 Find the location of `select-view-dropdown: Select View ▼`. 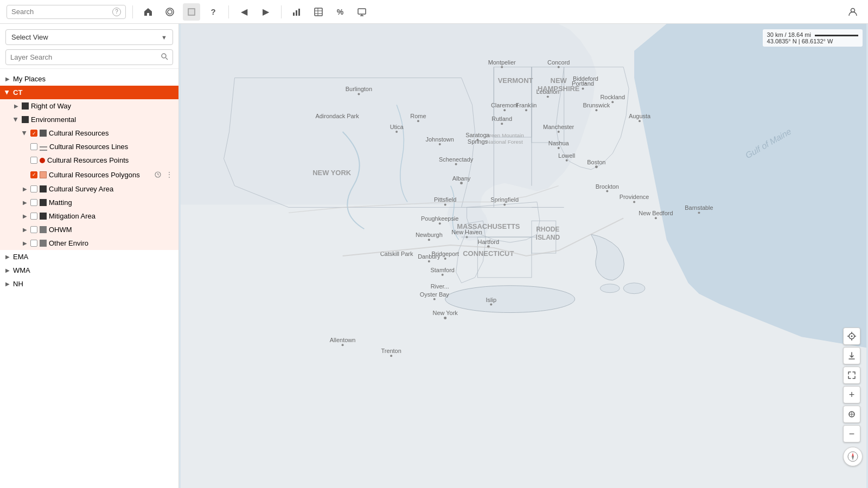

select-view-dropdown: Select View ▼ is located at coordinates (89, 37).